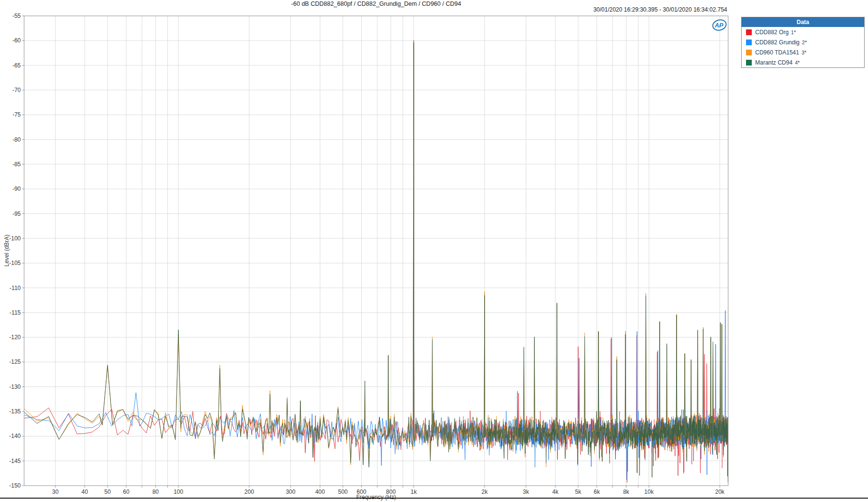 The image size is (868, 502). What do you see at coordinates (772, 32) in the screenshot?
I see `legend-label: CDD882 Org` at bounding box center [772, 32].